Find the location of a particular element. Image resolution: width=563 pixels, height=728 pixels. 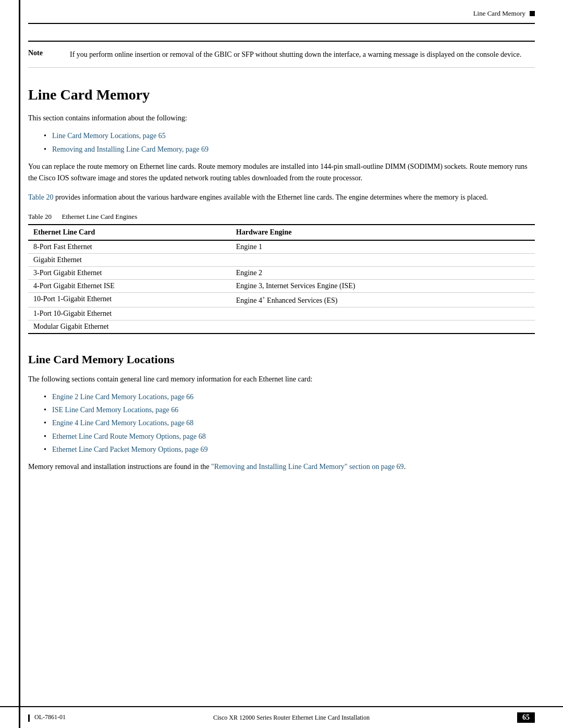

subsection-link: Ethernet Line Card Route Memory Options,… is located at coordinates (129, 437).